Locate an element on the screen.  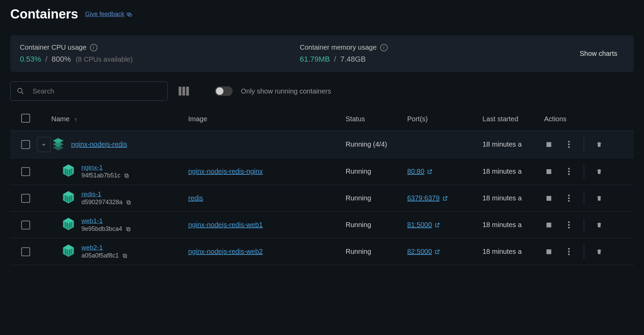
cpu-total: 800% is located at coordinates (61, 59).